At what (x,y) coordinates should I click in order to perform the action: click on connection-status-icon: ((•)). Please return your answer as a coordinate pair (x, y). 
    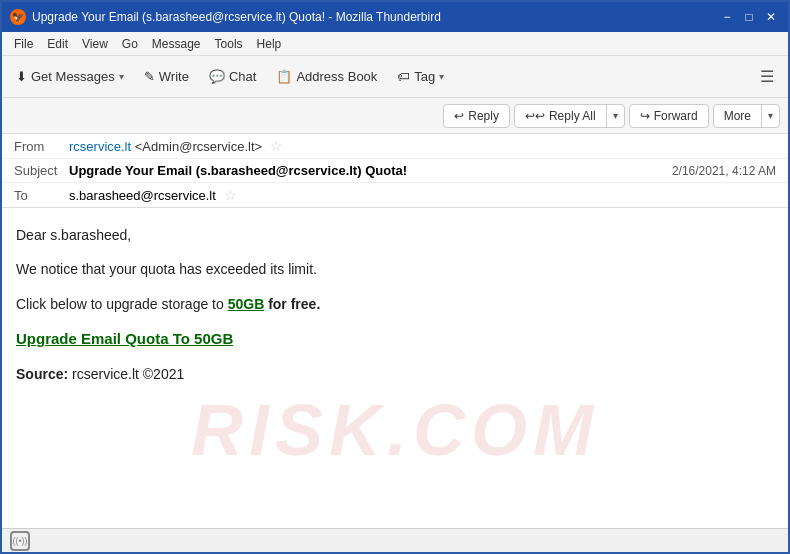
    Looking at the image, I should click on (20, 541).